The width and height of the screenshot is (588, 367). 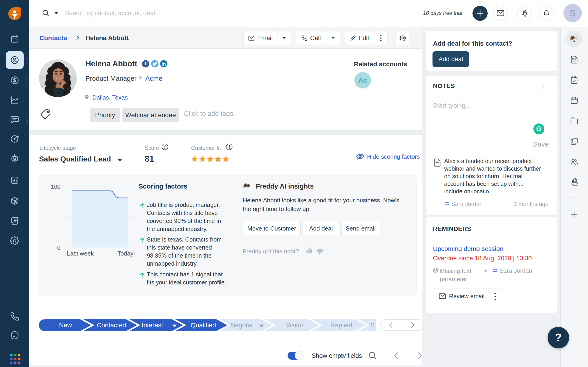 I want to click on svg-text: Qualified, so click(x=204, y=325).